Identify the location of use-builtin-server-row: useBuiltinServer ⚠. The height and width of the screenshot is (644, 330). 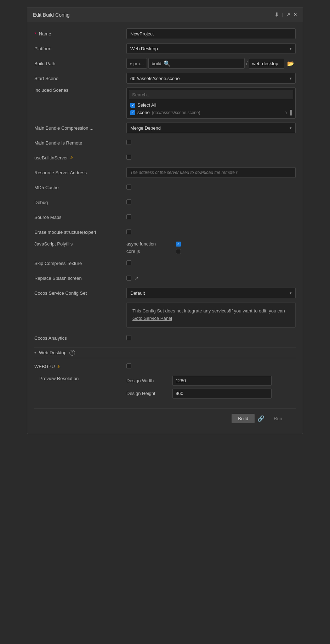
(165, 158).